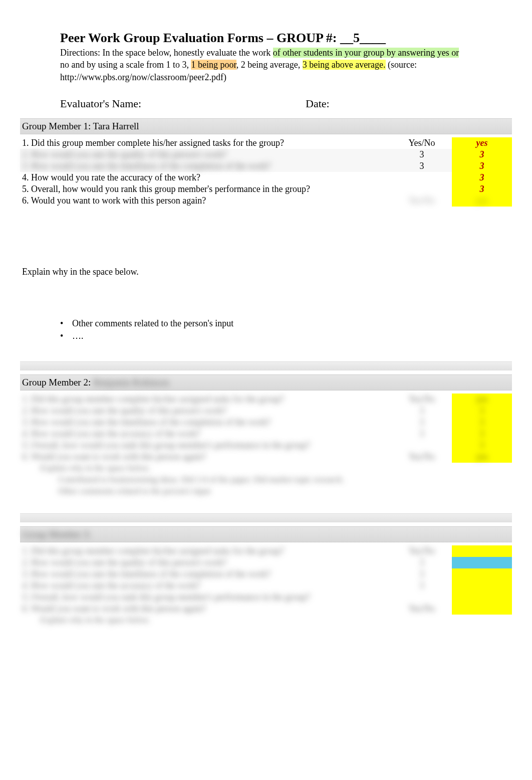  What do you see at coordinates (276, 480) in the screenshot?
I see `member2-sub1: Contributed to brainstorming ideas. Did …` at bounding box center [276, 480].